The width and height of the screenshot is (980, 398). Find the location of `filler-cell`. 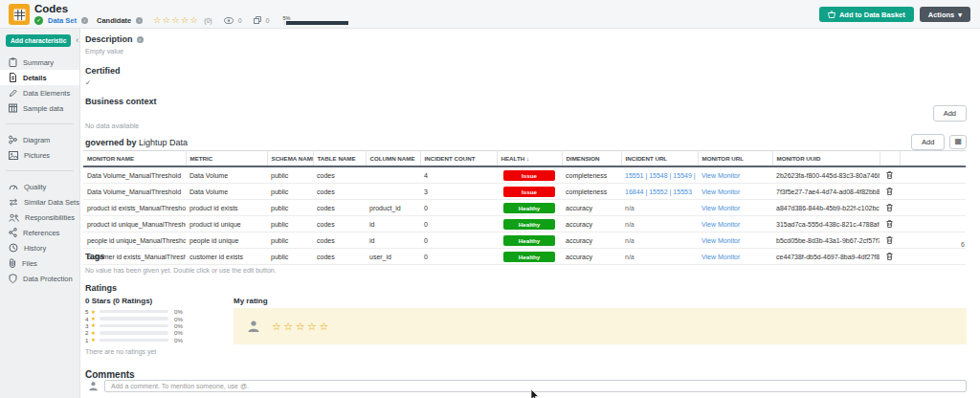

filler-cell is located at coordinates (932, 191).